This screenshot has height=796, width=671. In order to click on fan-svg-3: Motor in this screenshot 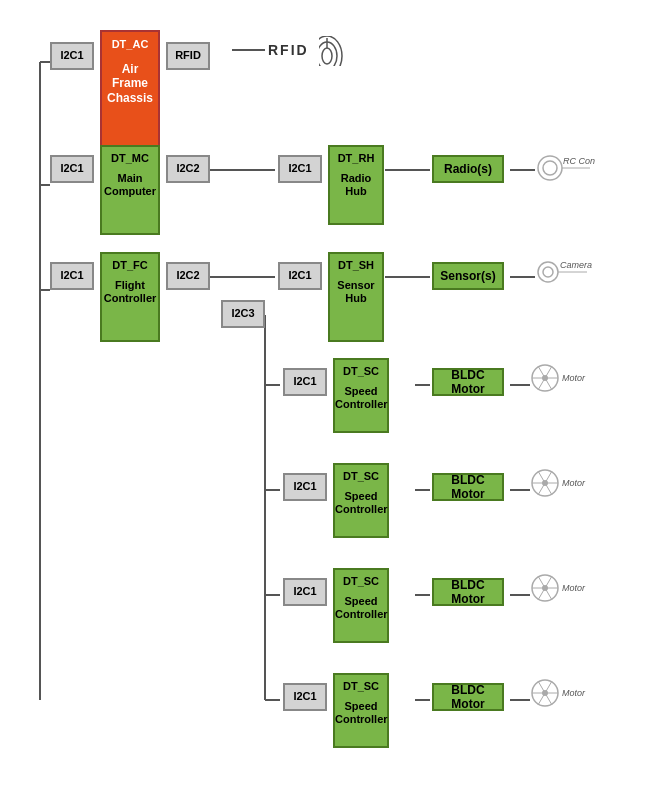, I will do `click(560, 588)`.